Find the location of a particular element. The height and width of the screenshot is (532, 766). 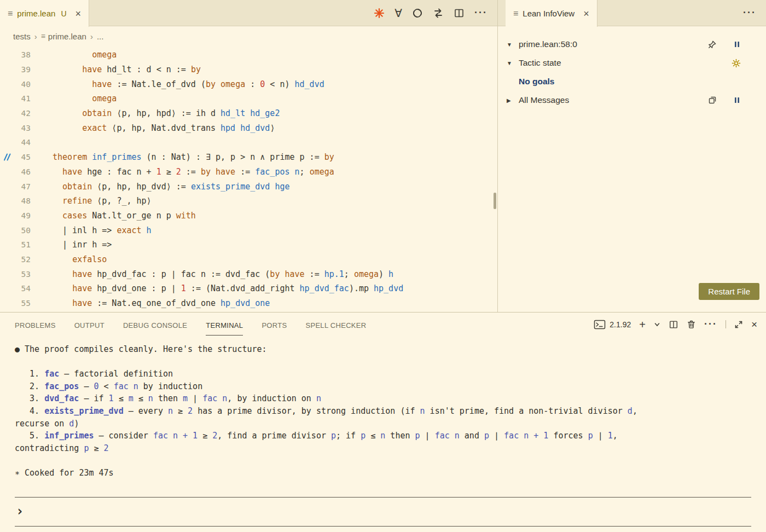

close-infoview-icon: × is located at coordinates (587, 14).